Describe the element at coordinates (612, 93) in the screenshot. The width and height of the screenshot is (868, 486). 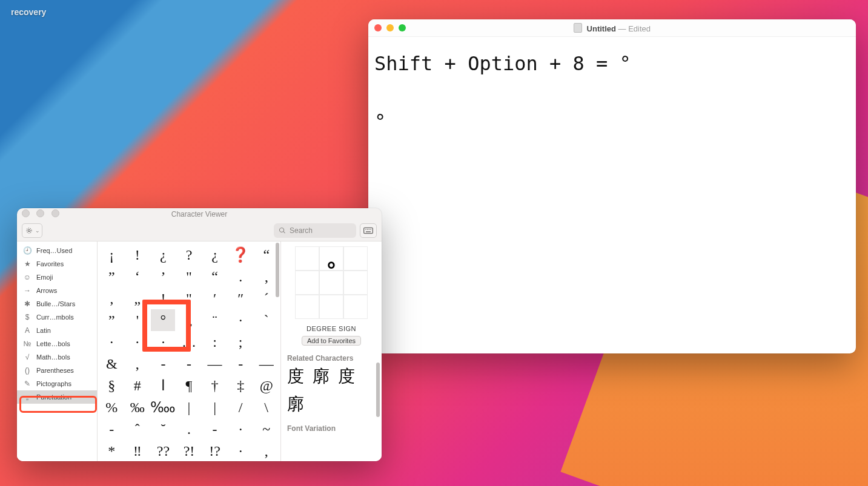
I see `textedit-body: Shift + Option + 8 = ° °` at that location.